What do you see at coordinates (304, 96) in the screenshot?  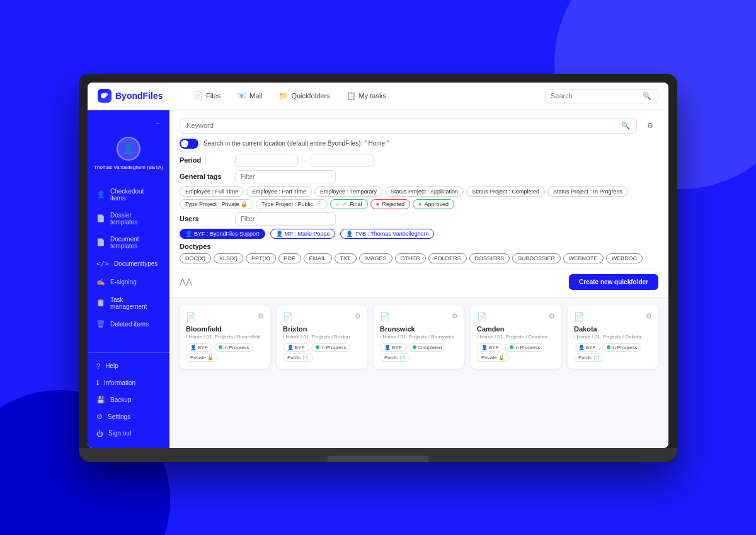 I see `nav-item-quickfolders: 📁 Quickfolders` at bounding box center [304, 96].